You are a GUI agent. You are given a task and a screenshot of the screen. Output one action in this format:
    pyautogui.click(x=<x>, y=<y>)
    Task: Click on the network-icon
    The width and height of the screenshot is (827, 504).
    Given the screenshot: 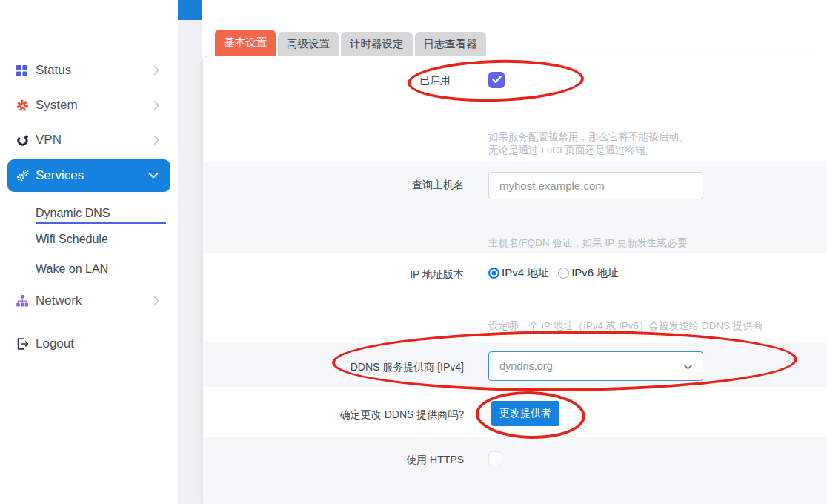 What is the action you would take?
    pyautogui.click(x=26, y=301)
    